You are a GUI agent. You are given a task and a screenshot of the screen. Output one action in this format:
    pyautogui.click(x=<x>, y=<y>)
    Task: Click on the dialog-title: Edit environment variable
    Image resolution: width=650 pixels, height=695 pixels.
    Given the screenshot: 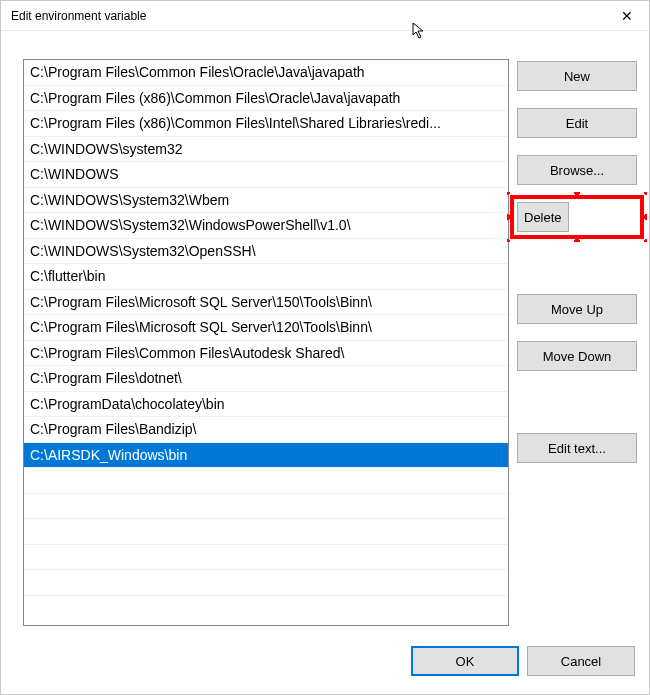 What is the action you would take?
    pyautogui.click(x=308, y=16)
    